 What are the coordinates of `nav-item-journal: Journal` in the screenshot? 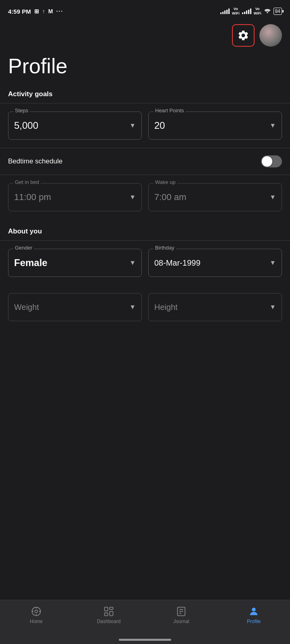 It's located at (181, 615).